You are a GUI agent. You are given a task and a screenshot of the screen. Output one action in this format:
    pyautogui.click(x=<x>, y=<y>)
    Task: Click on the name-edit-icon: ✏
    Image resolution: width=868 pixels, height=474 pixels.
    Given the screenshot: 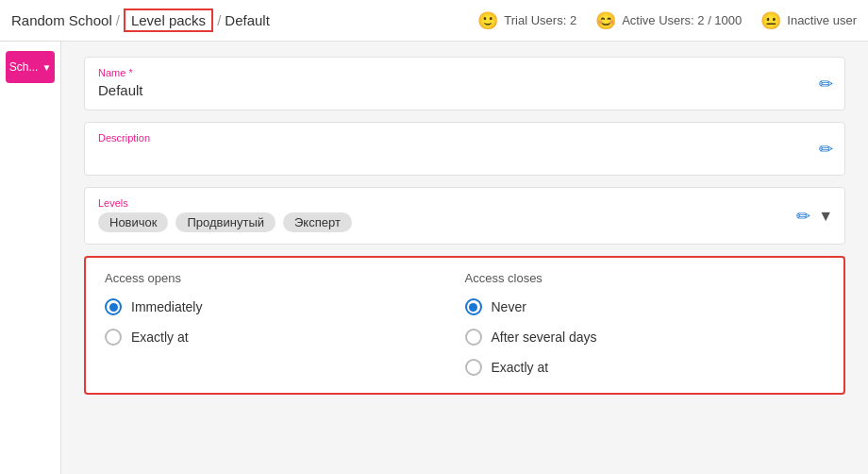 What is the action you would take?
    pyautogui.click(x=826, y=84)
    